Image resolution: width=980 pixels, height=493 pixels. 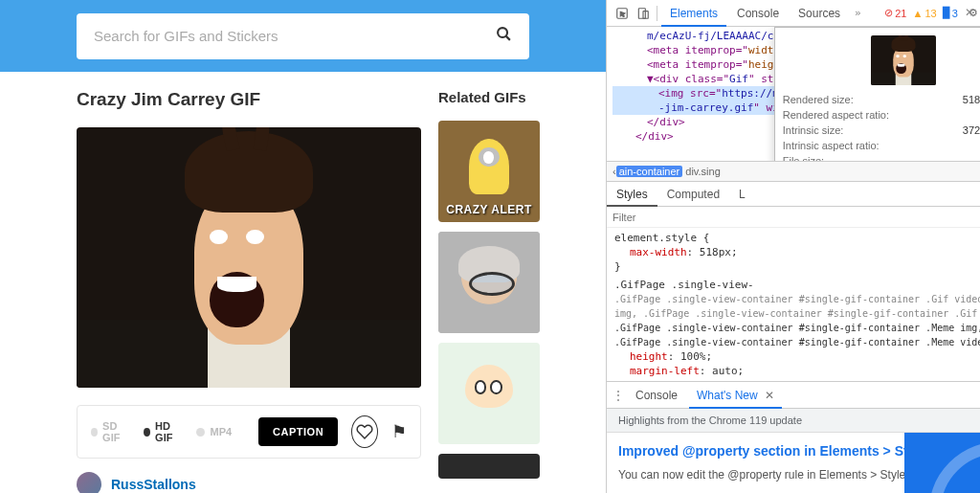 What do you see at coordinates (858, 13) in the screenshot?
I see `more-tabs-icon: »` at bounding box center [858, 13].